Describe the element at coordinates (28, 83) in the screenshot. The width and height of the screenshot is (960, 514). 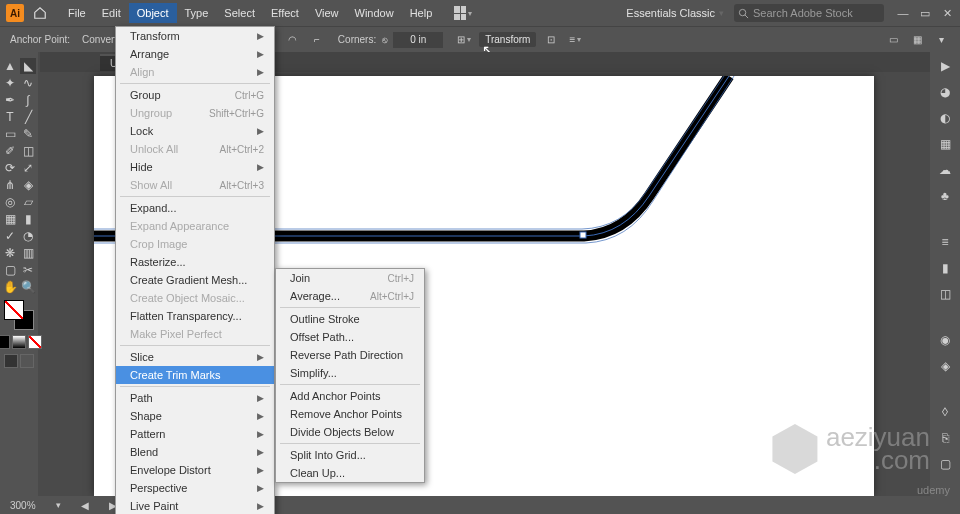
I see `lasso-tool: ∿` at that location.